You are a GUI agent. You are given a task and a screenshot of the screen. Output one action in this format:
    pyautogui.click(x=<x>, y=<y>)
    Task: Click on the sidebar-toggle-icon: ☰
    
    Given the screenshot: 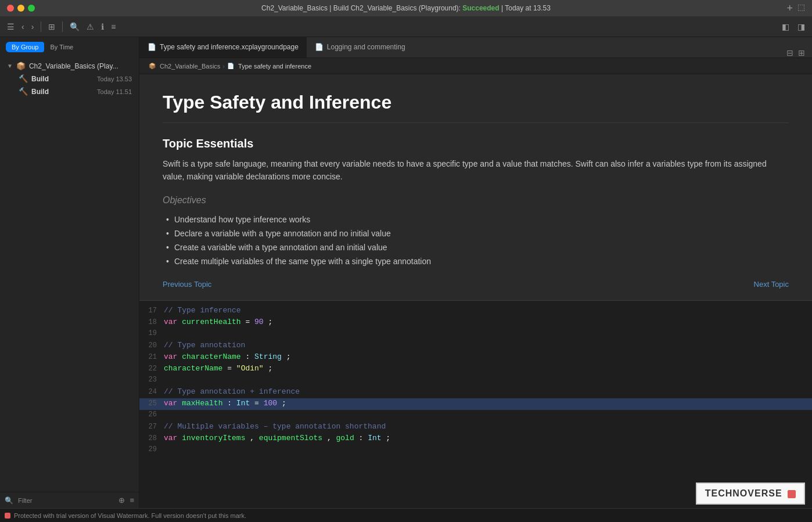 What is the action you would take?
    pyautogui.click(x=10, y=27)
    